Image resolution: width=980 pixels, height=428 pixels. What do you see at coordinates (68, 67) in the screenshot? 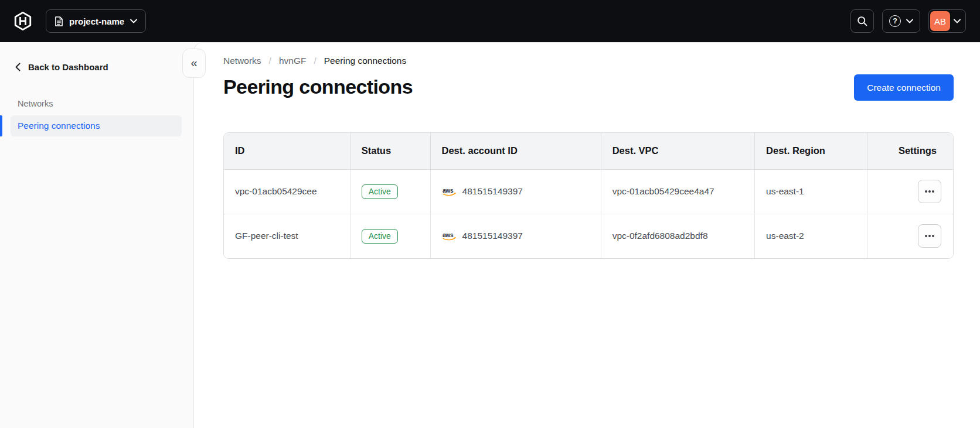
I see `back-to-dashboard-label: Back to Dashboard` at bounding box center [68, 67].